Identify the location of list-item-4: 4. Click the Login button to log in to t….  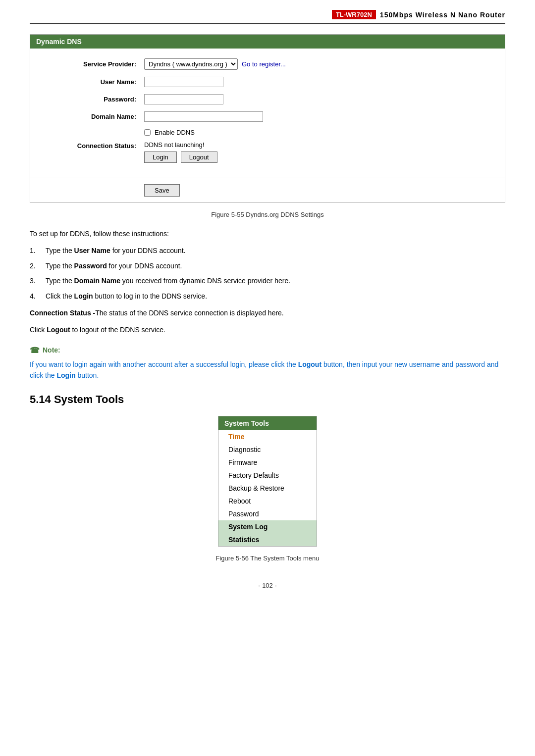
(268, 296).